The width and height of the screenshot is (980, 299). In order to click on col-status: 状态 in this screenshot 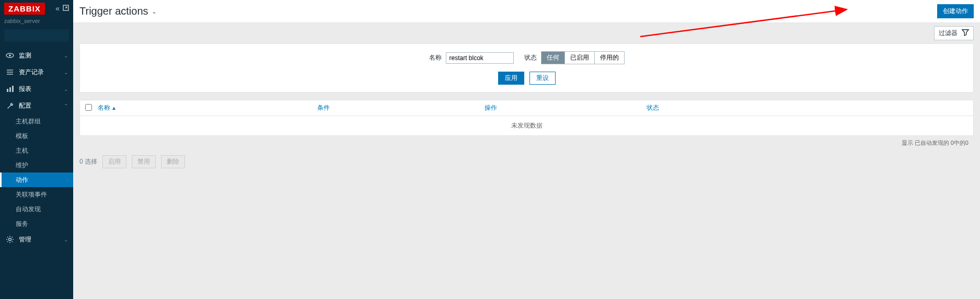, I will do `click(807, 108)`.